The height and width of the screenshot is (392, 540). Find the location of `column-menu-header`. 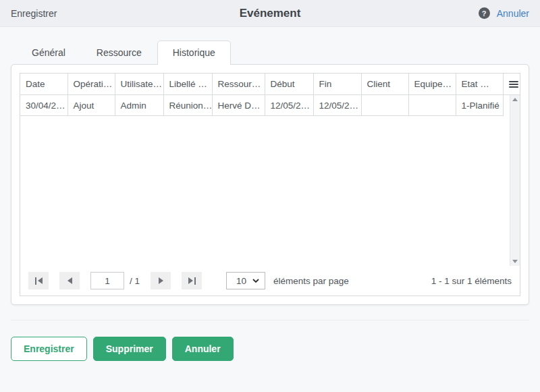

column-menu-header is located at coordinates (512, 84).